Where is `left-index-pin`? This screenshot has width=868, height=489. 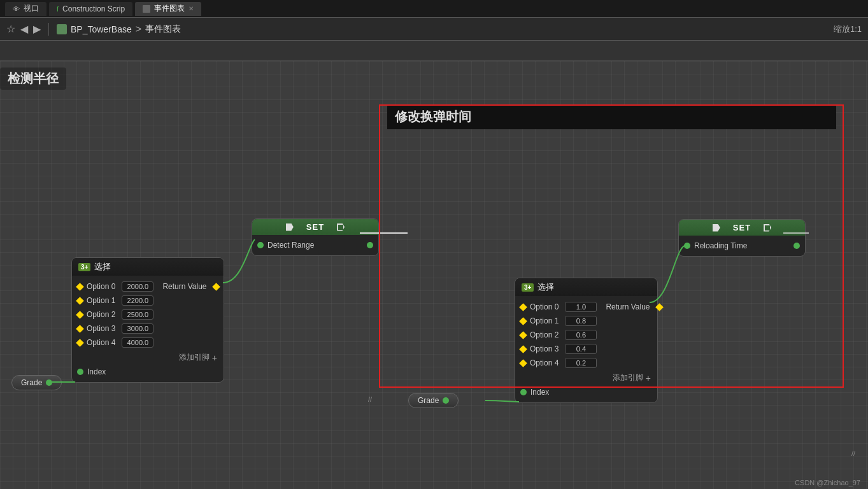 left-index-pin is located at coordinates (80, 372).